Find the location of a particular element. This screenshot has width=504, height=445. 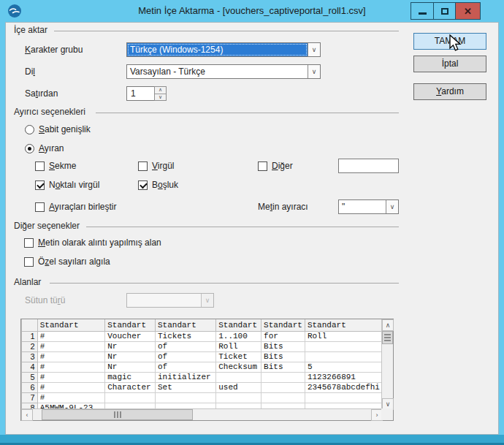

table-cell: 2345678abcdefhi is located at coordinates (343, 387).